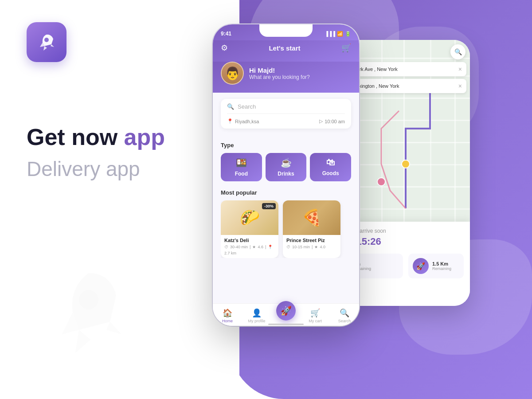 This screenshot has width=532, height=399. What do you see at coordinates (346, 48) in the screenshot?
I see `cart-icon: 🛒` at bounding box center [346, 48].